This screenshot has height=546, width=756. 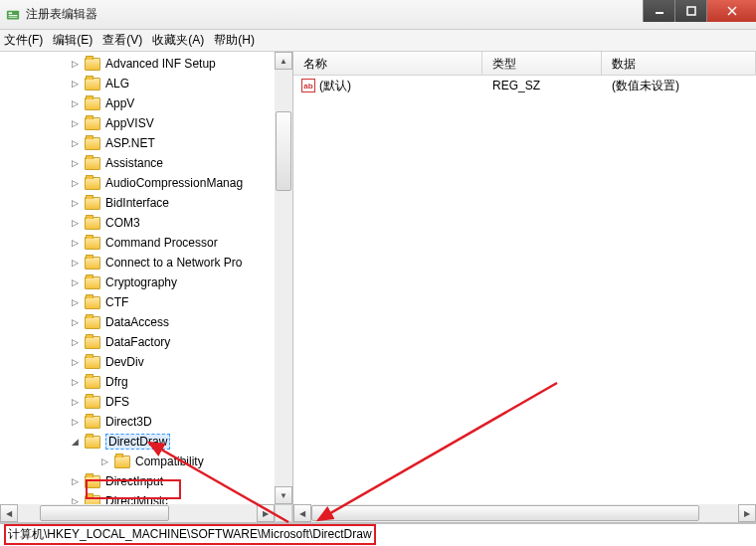 What do you see at coordinates (137, 362) in the screenshot?
I see `tree-item: ▷DevDiv` at bounding box center [137, 362].